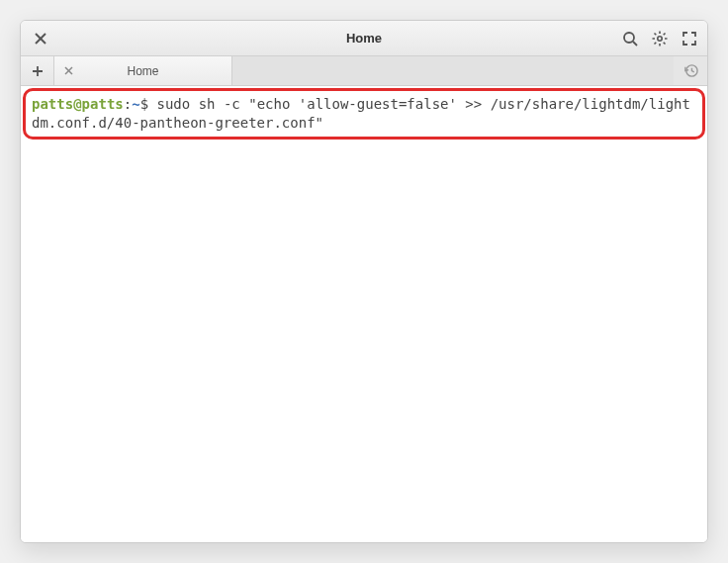 The width and height of the screenshot is (728, 563). I want to click on prompt-at: @, so click(77, 104).